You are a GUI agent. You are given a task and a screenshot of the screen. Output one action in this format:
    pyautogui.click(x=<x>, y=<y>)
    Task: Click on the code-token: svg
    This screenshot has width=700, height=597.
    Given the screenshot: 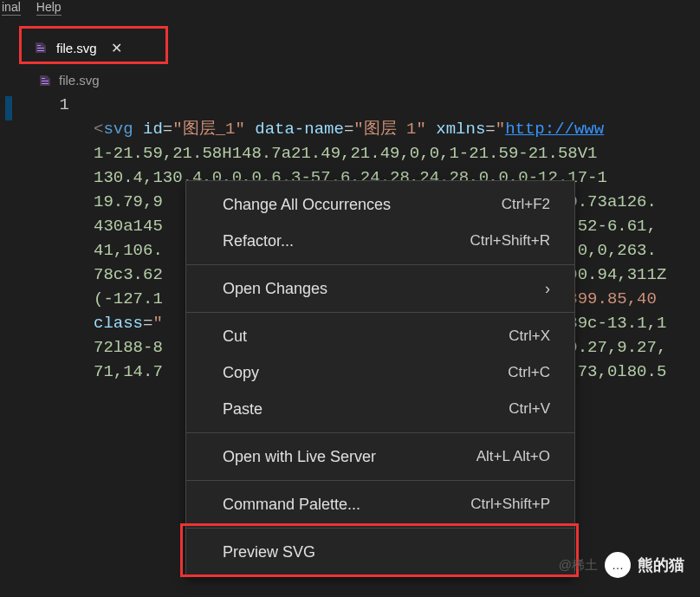 What is the action you would take?
    pyautogui.click(x=123, y=129)
    